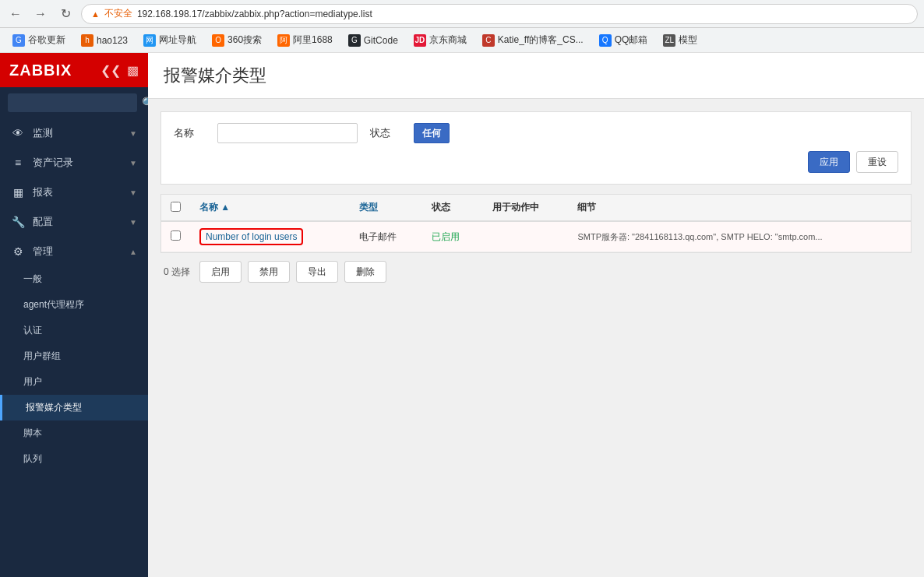 This screenshot has height=577, width=924. What do you see at coordinates (305, 40) in the screenshot?
I see `bookmark-1688: 阿 阿里1688` at bounding box center [305, 40].